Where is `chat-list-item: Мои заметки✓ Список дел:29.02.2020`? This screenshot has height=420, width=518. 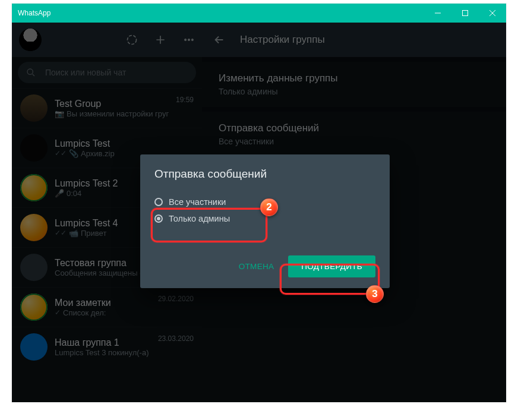 chat-list-item: Мои заметки✓ Список дел:29.02.2020 is located at coordinates (107, 307).